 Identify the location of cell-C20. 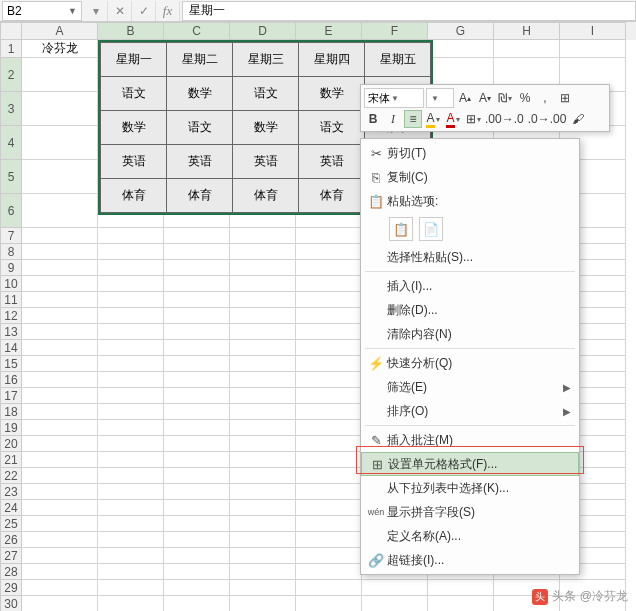
(197, 444).